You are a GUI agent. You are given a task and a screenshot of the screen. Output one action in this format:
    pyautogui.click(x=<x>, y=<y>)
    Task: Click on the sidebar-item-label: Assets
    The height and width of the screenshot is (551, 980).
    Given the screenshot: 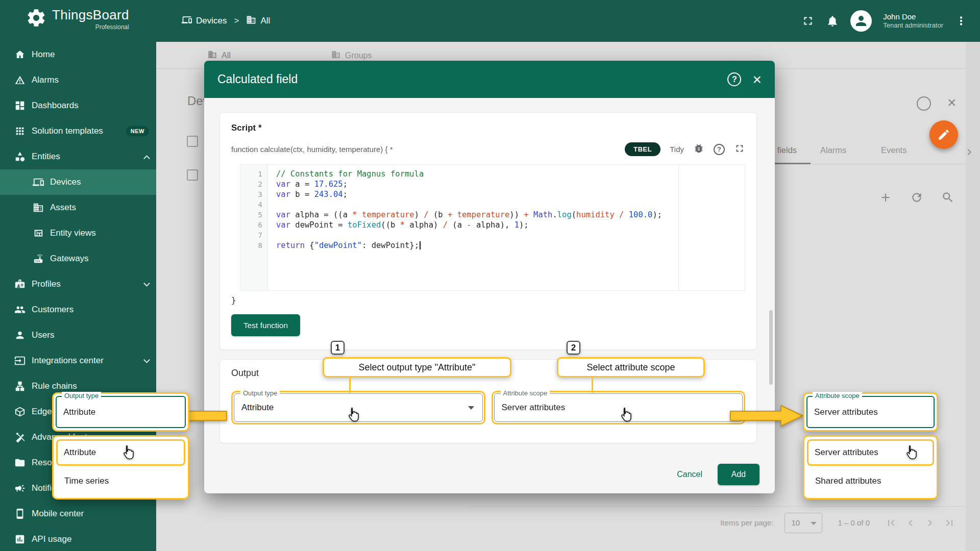 What is the action you would take?
    pyautogui.click(x=63, y=208)
    